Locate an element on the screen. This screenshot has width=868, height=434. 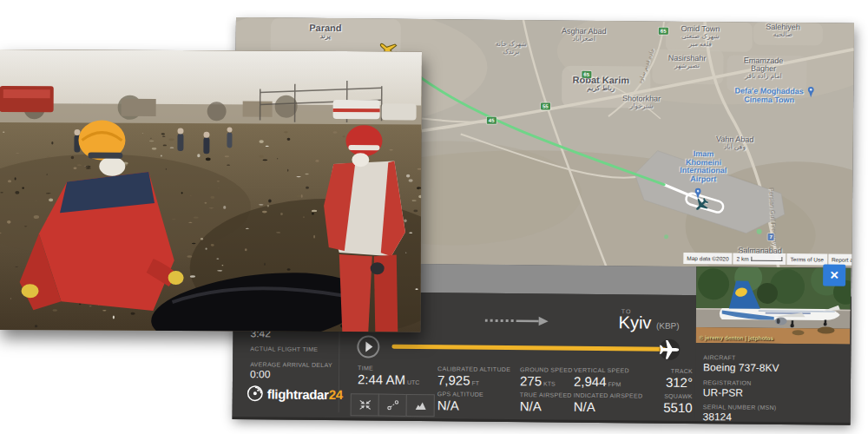
time-value: 2:44 AMUTC is located at coordinates (389, 379).